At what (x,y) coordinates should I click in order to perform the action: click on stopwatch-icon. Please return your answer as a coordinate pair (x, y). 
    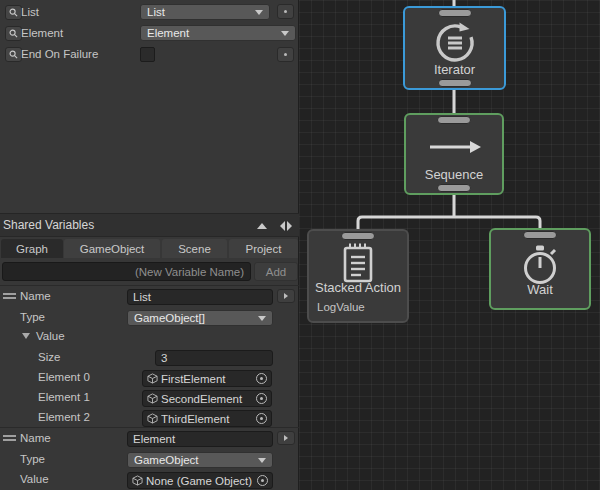
    Looking at the image, I should click on (540, 264).